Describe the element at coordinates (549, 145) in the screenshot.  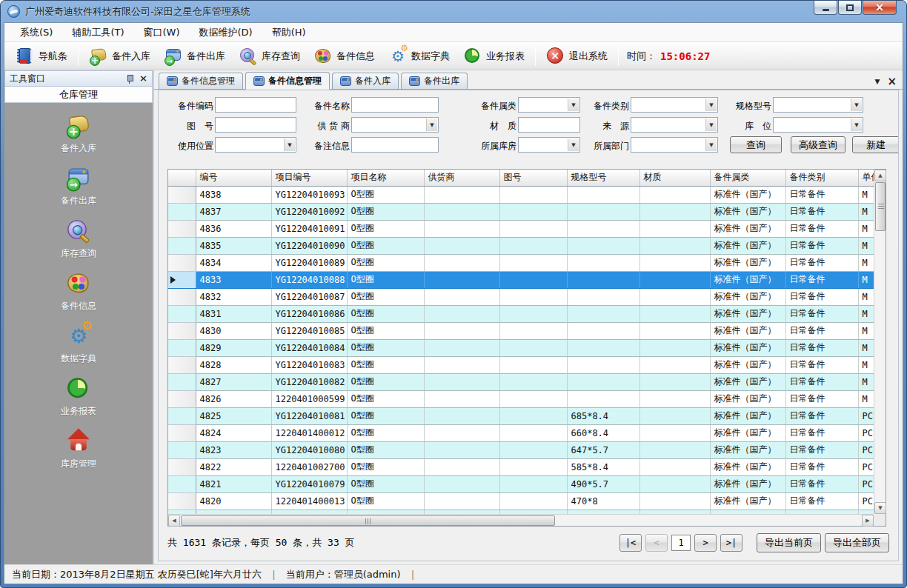
I see `search-select-warehouse: ▼` at that location.